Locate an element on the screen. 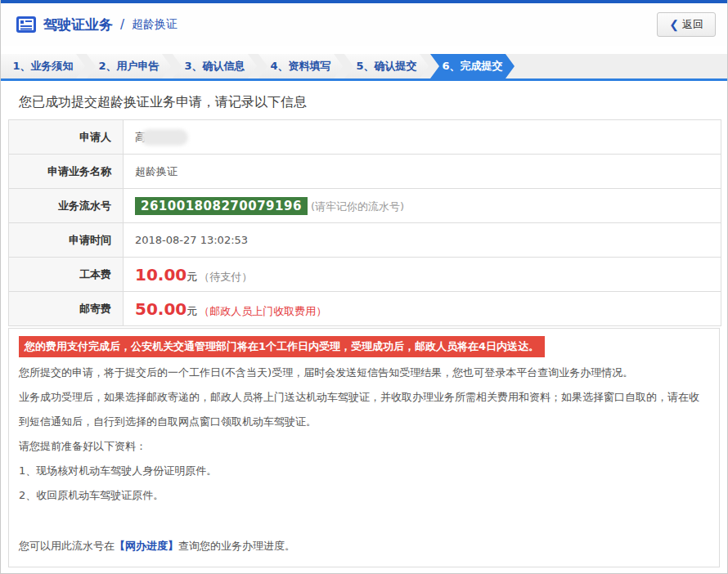  redacted-name-blur is located at coordinates (164, 137).